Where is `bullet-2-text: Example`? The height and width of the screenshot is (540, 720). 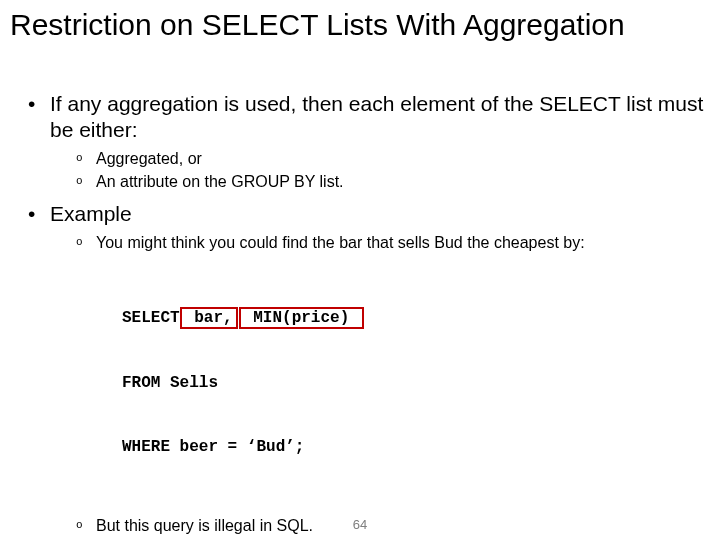
bullet-2-text: Example is located at coordinates (91, 214).